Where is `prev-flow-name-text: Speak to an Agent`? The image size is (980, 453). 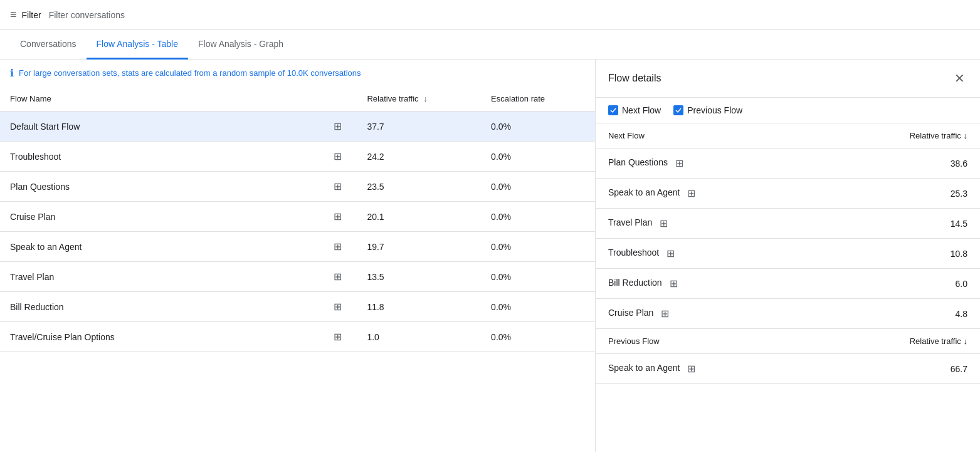
prev-flow-name-text: Speak to an Agent is located at coordinates (644, 368).